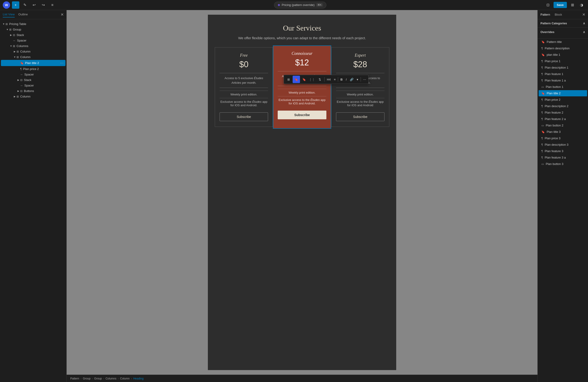 The image size is (588, 382). What do you see at coordinates (33, 30) in the screenshot?
I see `tree-item-group: ▼ ⊞ Group` at bounding box center [33, 30].